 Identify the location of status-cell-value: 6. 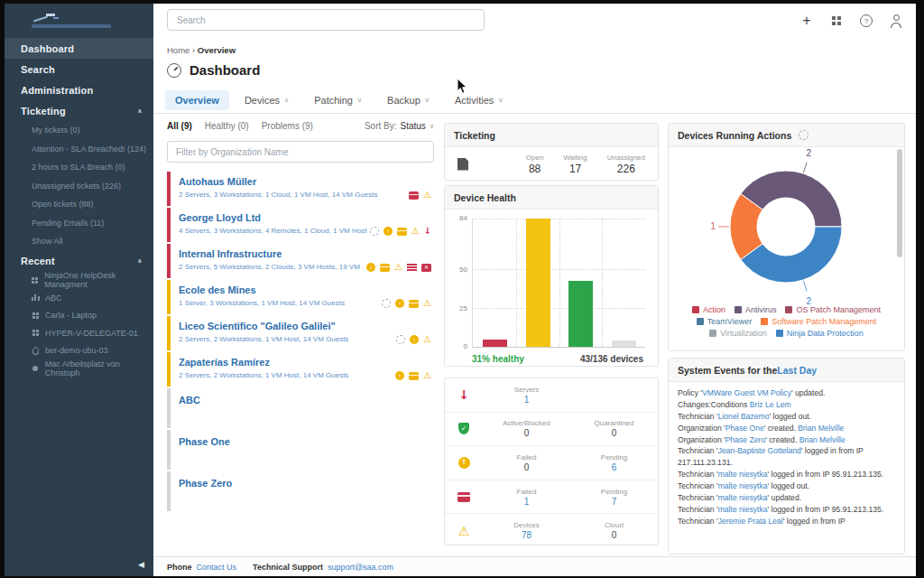
(614, 468).